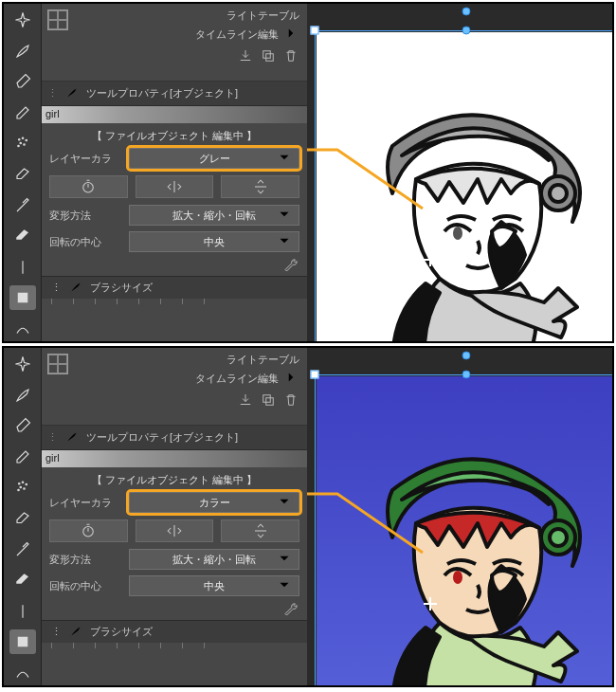 The width and height of the screenshot is (616, 692). I want to click on layer-color-value: カラー, so click(214, 502).